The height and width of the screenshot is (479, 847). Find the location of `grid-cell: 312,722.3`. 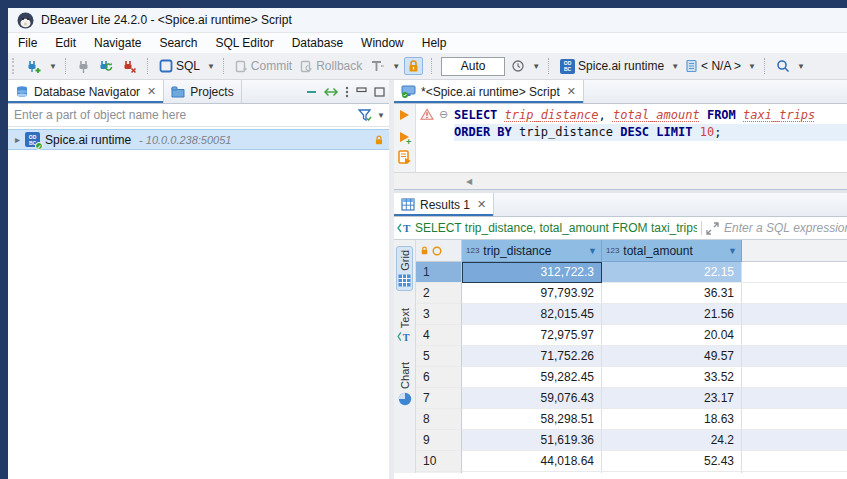

grid-cell: 312,722.3 is located at coordinates (532, 272).